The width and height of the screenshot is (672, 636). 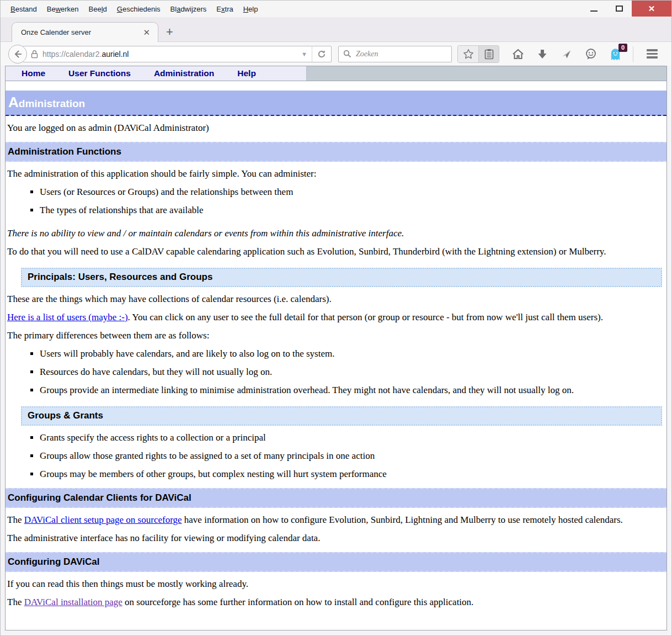 What do you see at coordinates (336, 201) in the screenshot?
I see `admin-functions-list: Users (or Resources or Groups) and the r…` at bounding box center [336, 201].